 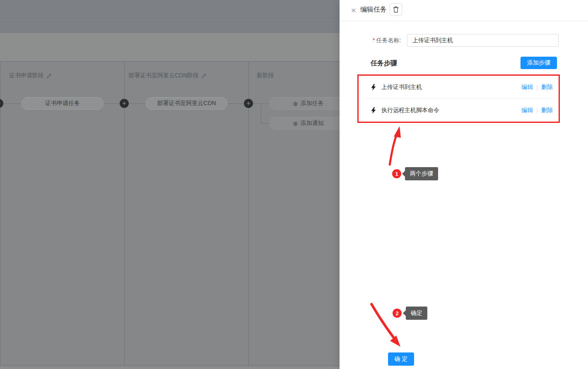 What do you see at coordinates (539, 63) in the screenshot?
I see `add-step-button: 添加步骤` at bounding box center [539, 63].